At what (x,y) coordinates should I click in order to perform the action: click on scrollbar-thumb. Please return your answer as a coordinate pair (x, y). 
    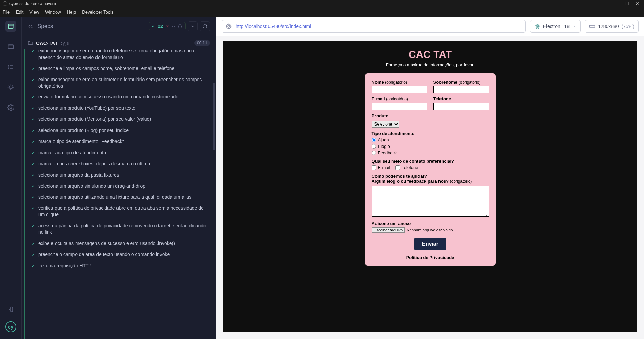
    Looking at the image, I should click on (214, 116).